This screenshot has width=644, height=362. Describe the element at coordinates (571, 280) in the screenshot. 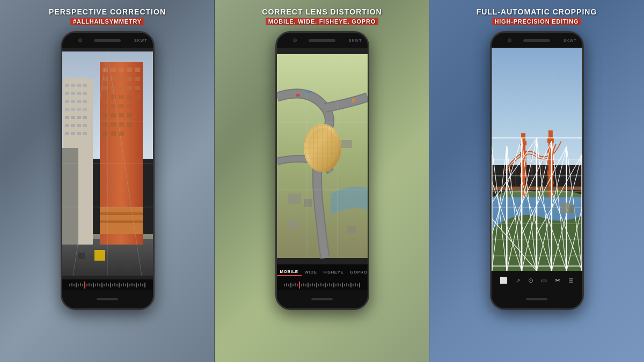

I see `toolbar-icon-grid: ⊞` at that location.